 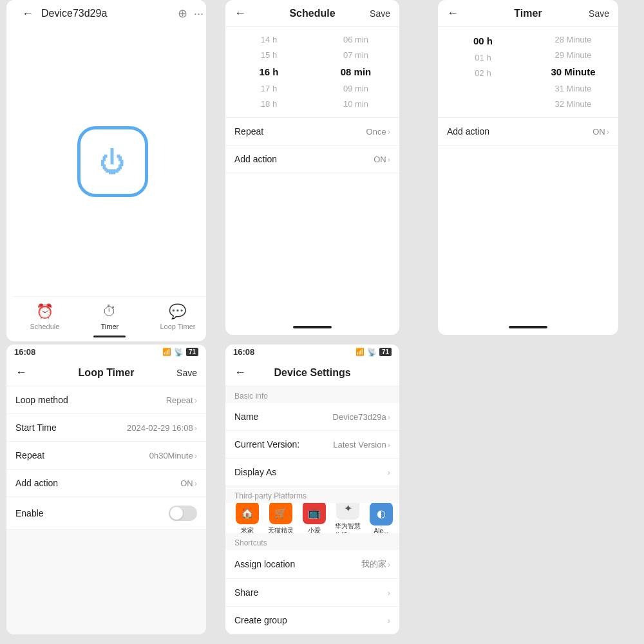 What do you see at coordinates (45, 312) in the screenshot?
I see `schedule-icon: ⏰` at bounding box center [45, 312].